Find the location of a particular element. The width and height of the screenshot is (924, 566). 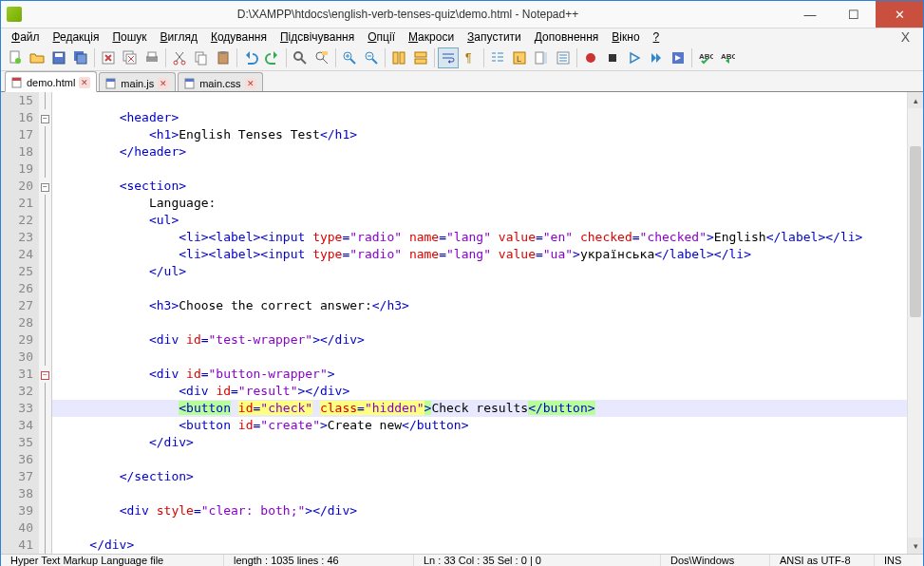

menu-вигляд: Вигляд is located at coordinates (179, 37).